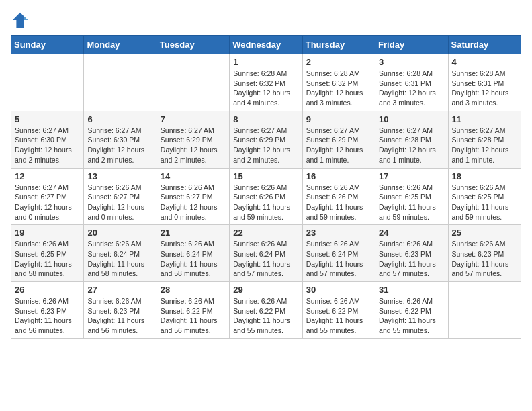 This screenshot has height=411, width=532. What do you see at coordinates (339, 45) in the screenshot?
I see `weekday-thursday: Thursday` at bounding box center [339, 45].